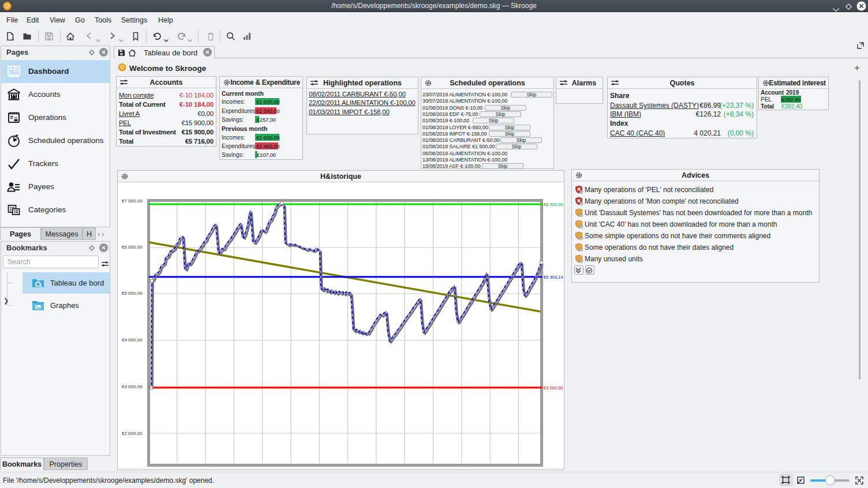 Image resolution: width=868 pixels, height=488 pixels. I want to click on svg-text: €4 000,00, so click(132, 340).